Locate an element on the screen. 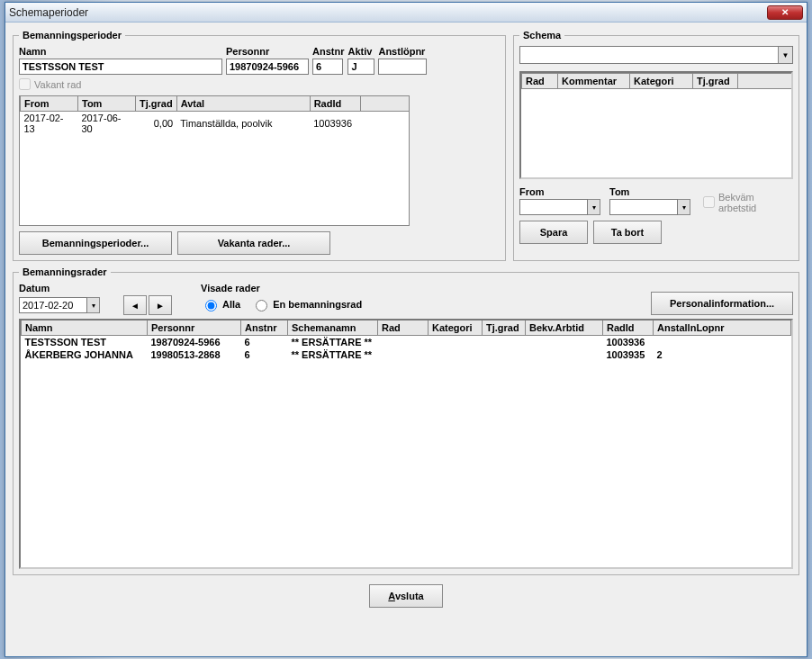 This screenshot has width=812, height=659. cell: ** ERSÄTTARE ** is located at coordinates (333, 342).